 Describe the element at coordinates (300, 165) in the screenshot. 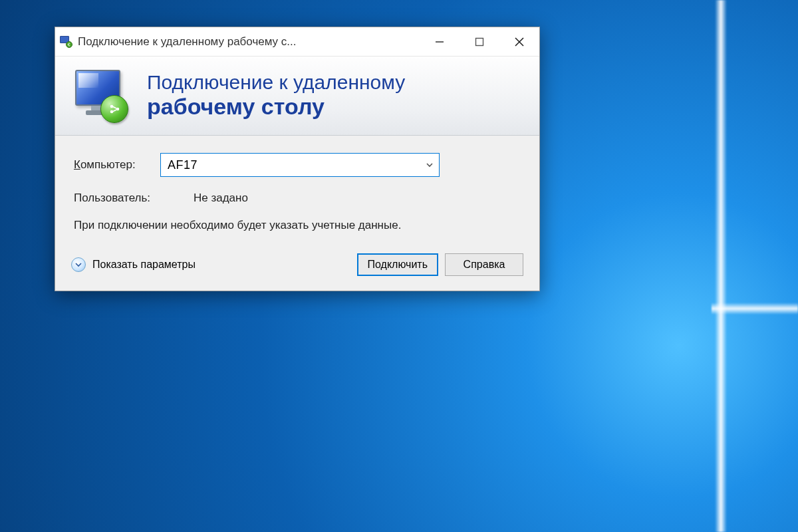

I see `computer-combobox` at that location.